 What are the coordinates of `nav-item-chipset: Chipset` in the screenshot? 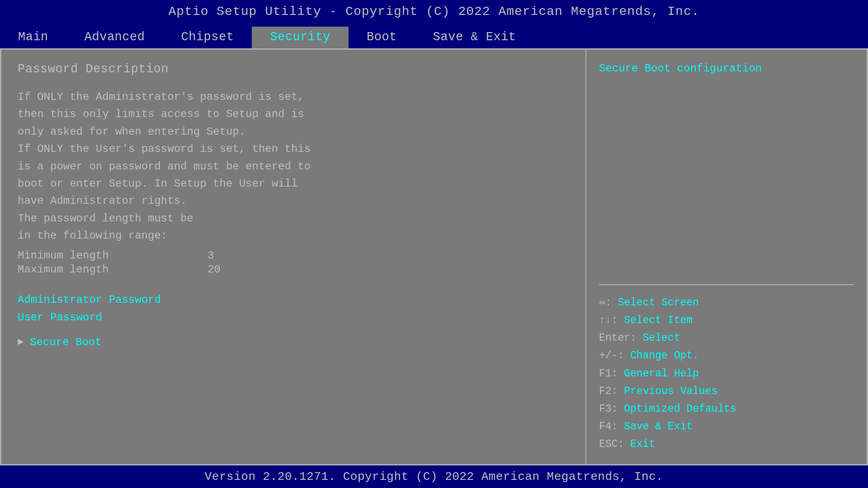 It's located at (207, 38).